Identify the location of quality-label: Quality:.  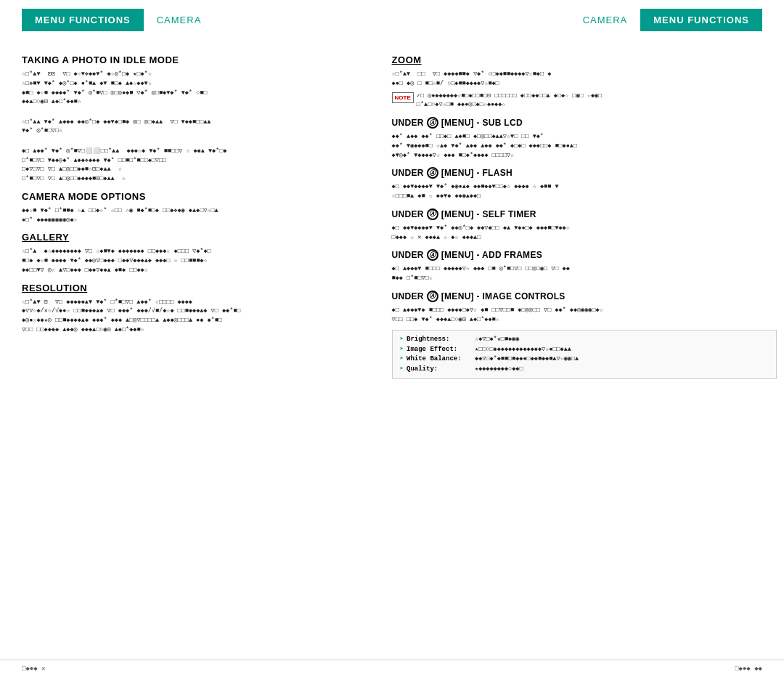
(439, 370).